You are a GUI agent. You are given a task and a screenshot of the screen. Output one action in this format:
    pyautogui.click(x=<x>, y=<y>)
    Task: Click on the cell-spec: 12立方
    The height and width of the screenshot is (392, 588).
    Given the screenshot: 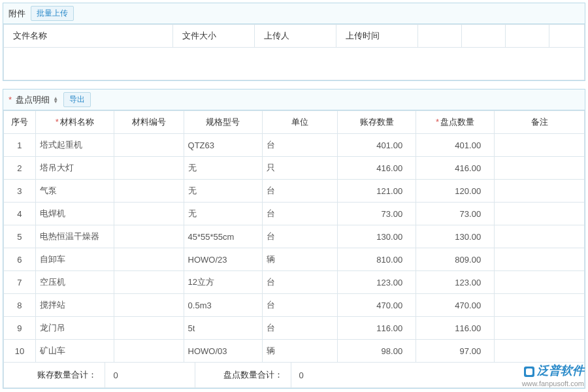 What is the action you would take?
    pyautogui.click(x=223, y=282)
    